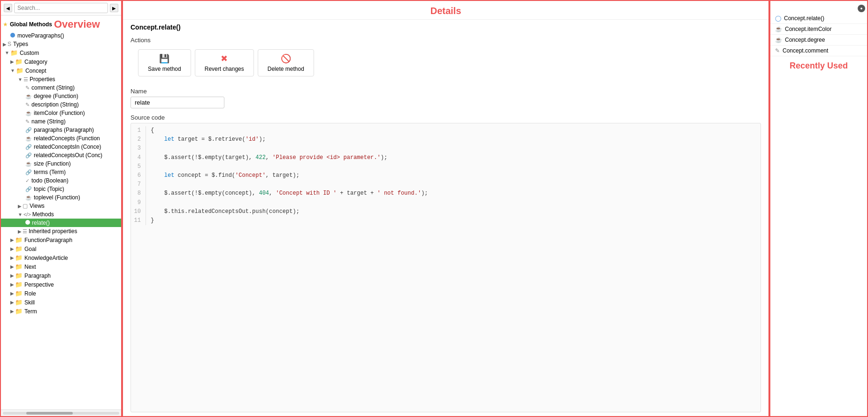  Describe the element at coordinates (30, 267) in the screenshot. I see `next-label: Next` at that location.